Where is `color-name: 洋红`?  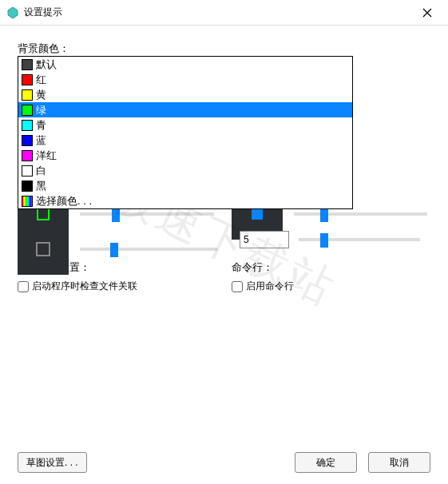
color-name: 洋红 is located at coordinates (46, 156).